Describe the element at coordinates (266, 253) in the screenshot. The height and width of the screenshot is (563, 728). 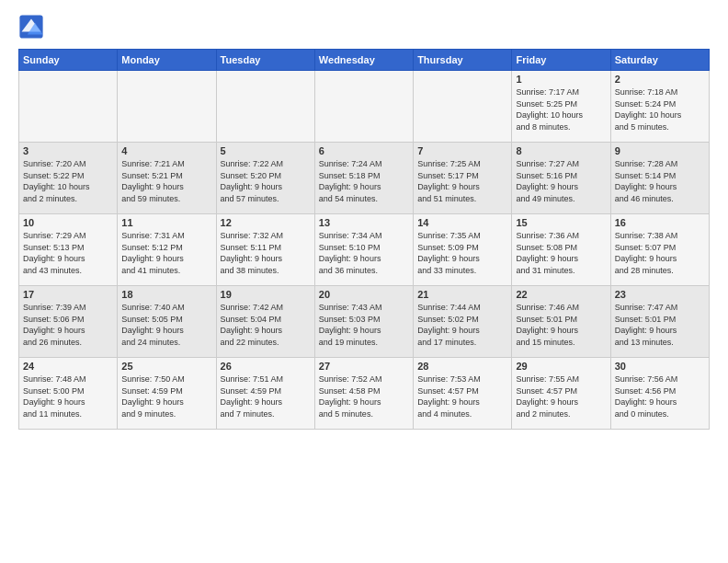
I see `day-info: Sunrise: 7:32 AM Sunset: 5:11 PM Dayligh…` at that location.